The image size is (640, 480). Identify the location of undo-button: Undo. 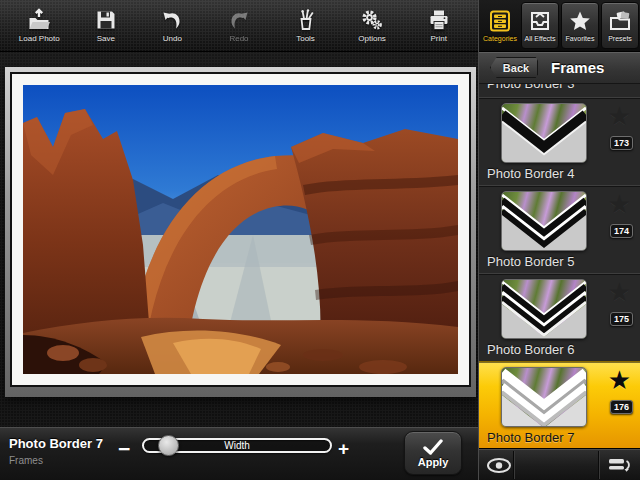
(172, 26).